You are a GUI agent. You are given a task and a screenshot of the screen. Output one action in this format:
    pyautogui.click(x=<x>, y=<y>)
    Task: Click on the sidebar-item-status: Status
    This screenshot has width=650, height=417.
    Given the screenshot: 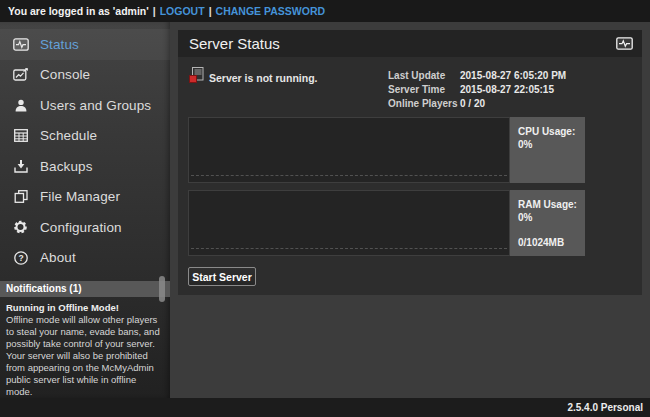 What is the action you would take?
    pyautogui.click(x=85, y=44)
    